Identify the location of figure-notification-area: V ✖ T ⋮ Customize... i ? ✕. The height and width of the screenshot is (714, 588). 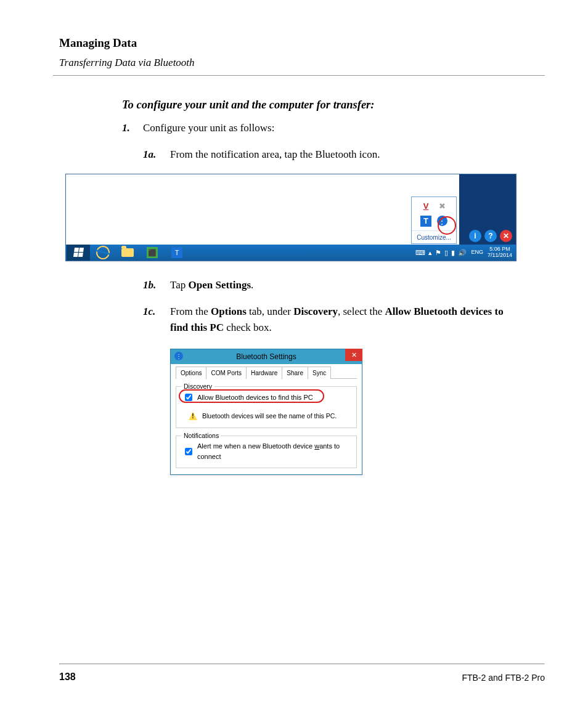
(291, 217).